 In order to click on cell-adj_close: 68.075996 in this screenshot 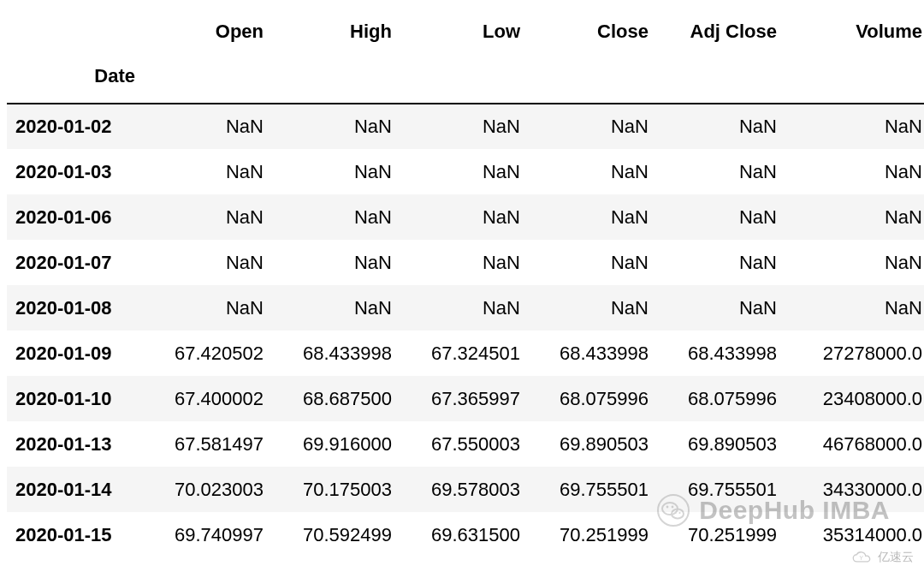, I will do `click(721, 399)`.